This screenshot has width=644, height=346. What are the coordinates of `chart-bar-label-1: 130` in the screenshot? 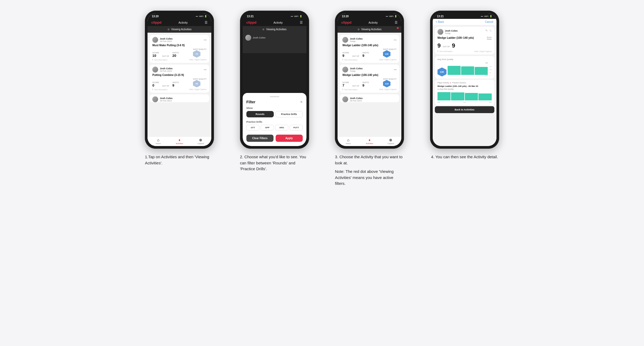 It's located at (486, 63).